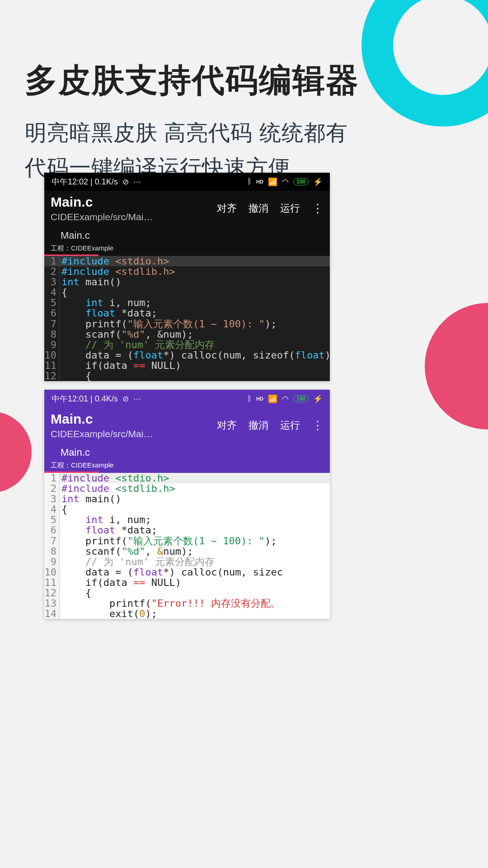 This screenshot has width=488, height=868. What do you see at coordinates (187, 182) in the screenshot?
I see `status-bar: 中午12:02 | 0.1K/s ⊘ ⋯ ᛒ HD 📶 ◠ 100 ⚡` at bounding box center [187, 182].